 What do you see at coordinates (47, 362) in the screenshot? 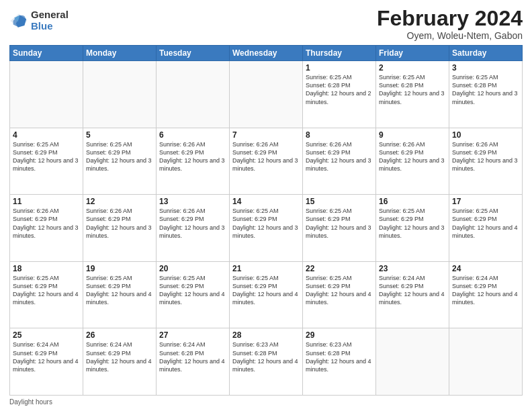
I see `calendar-cell: 25Sunrise: 6:24 AM Sunset: 6:29 PM Dayli…` at bounding box center [47, 362].